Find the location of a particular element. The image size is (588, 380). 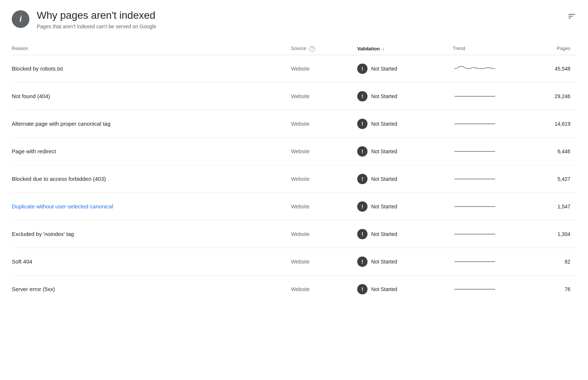

col-pages-cell: 1,304 is located at coordinates (548, 234).